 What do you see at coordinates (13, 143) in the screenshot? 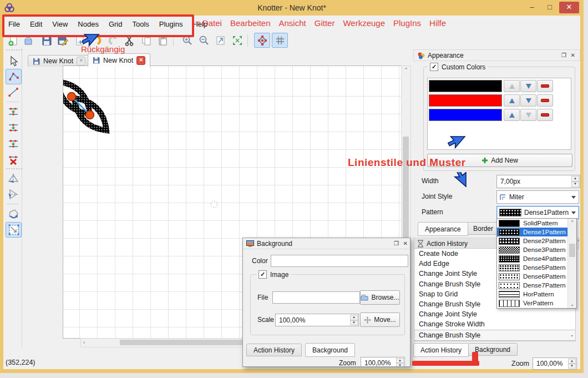
I see `move-node-down-tool` at bounding box center [13, 143].